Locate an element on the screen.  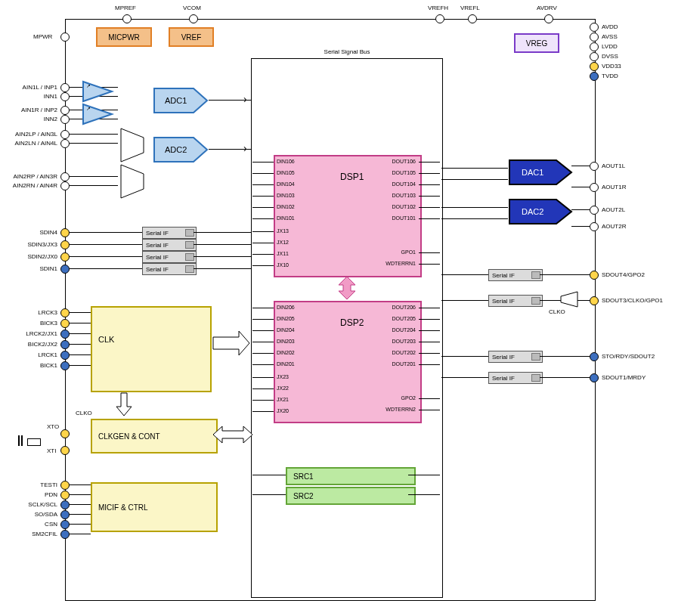
label-vrefl: VREFL is located at coordinates (470, 8).